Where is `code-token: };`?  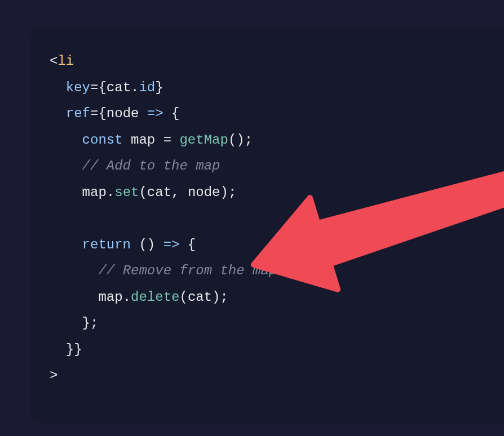 code-token: }; is located at coordinates (74, 323).